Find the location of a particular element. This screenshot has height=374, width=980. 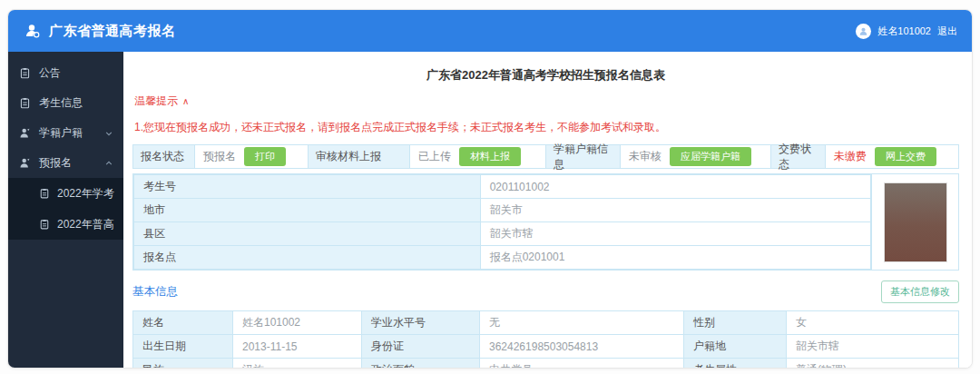

cell-label: 身份证 is located at coordinates (421, 347).